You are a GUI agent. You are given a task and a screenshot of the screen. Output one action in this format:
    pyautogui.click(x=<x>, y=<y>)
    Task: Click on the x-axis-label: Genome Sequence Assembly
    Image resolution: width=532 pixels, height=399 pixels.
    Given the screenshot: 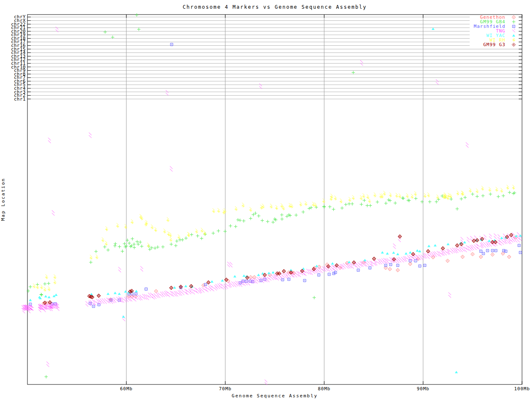 What is the action you would take?
    pyautogui.click(x=275, y=396)
    